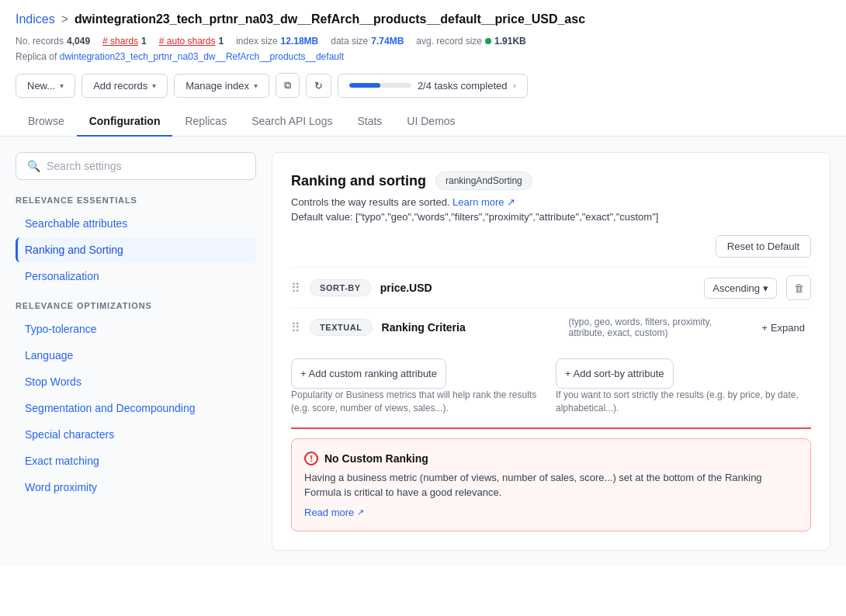  Describe the element at coordinates (136, 166) in the screenshot. I see `search-settings-box: 🔍` at that location.